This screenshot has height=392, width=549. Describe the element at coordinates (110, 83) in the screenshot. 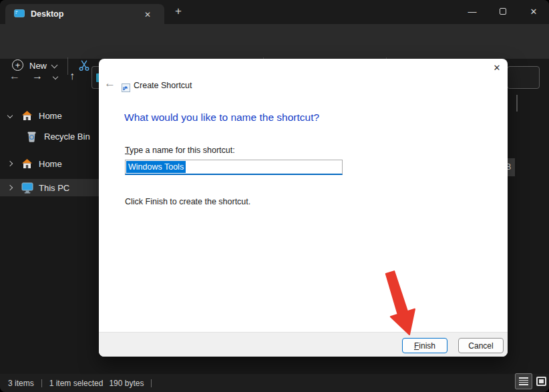

I see `dialog-back-icon: ←` at that location.